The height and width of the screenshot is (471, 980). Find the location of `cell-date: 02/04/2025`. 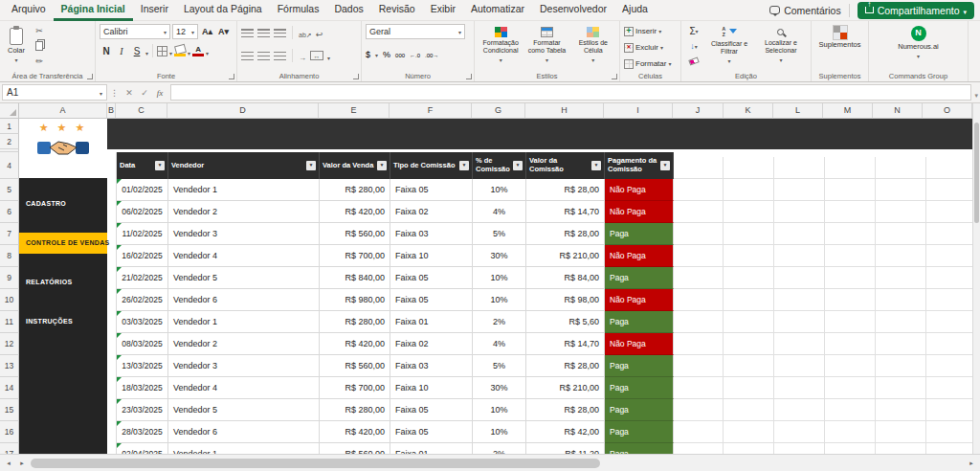

cell-date: 02/04/2025 is located at coordinates (143, 448).